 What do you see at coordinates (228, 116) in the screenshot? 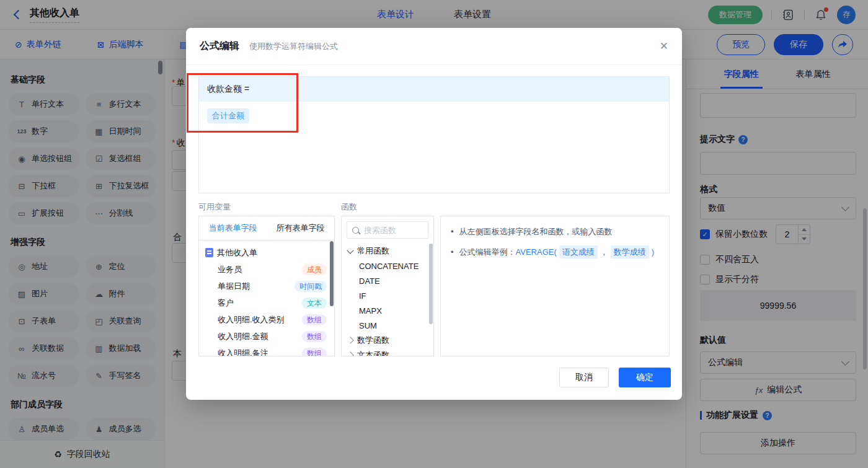
I see `formula-field-token: 合计金额` at bounding box center [228, 116].